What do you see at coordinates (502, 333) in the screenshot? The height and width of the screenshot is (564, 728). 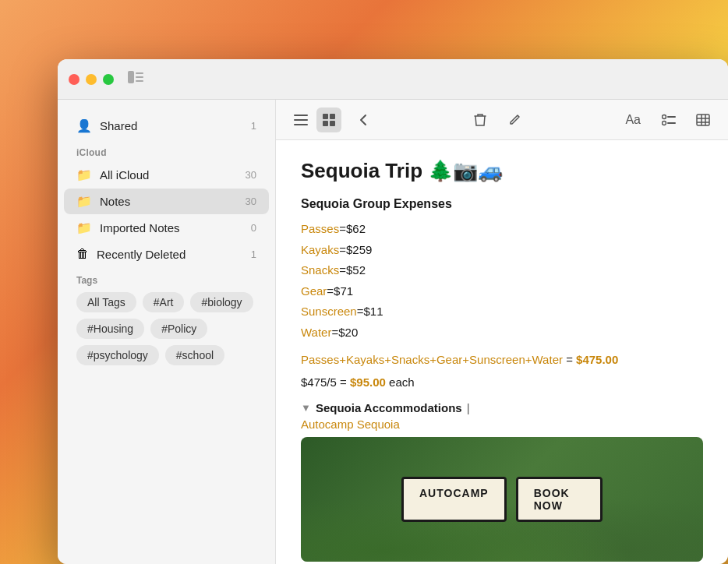 I see `expense-water: Water=$20` at bounding box center [502, 333].